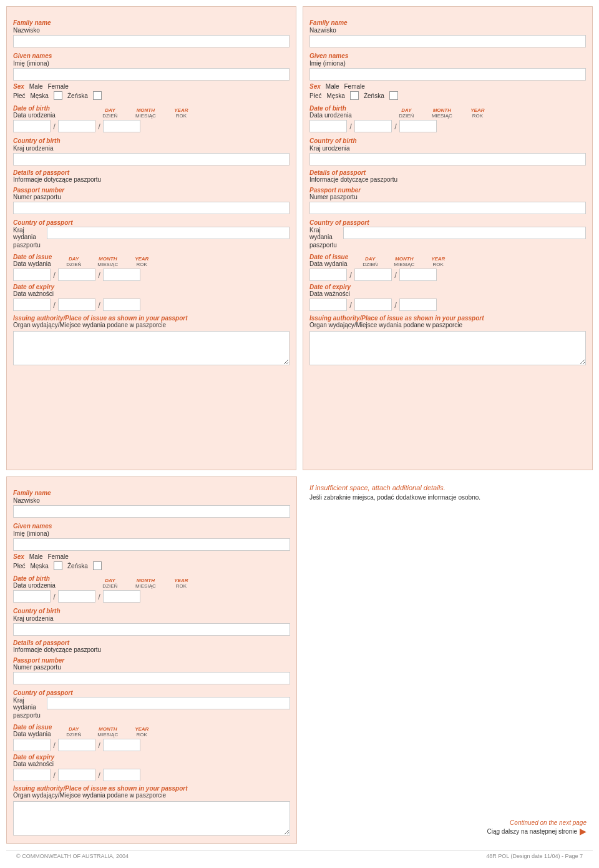  I want to click on expiry-day-box-tr, so click(328, 305).